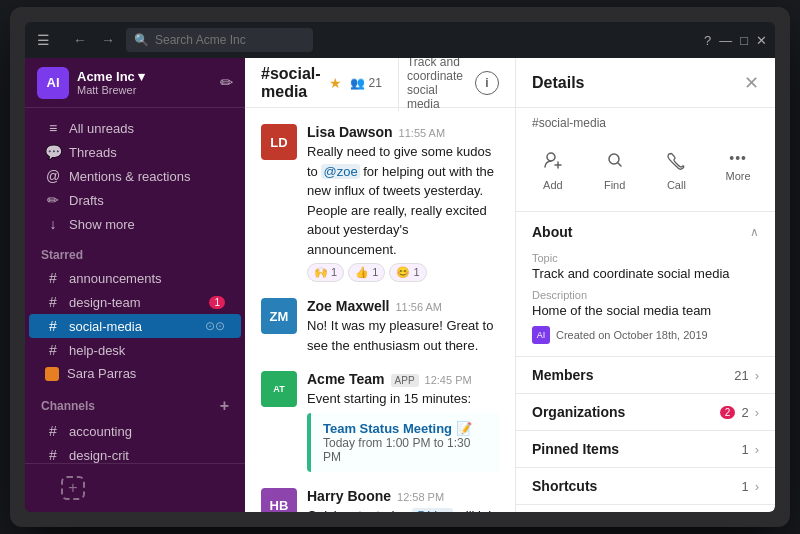 The image size is (800, 534). I want to click on mention-lisa: @Lisa, so click(432, 510).